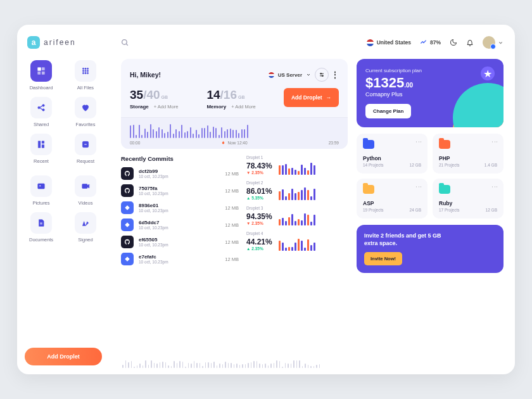 The height and width of the screenshot is (399, 532). Describe the element at coordinates (63, 357) in the screenshot. I see `add-droplet-button: Add Droplet` at that location.